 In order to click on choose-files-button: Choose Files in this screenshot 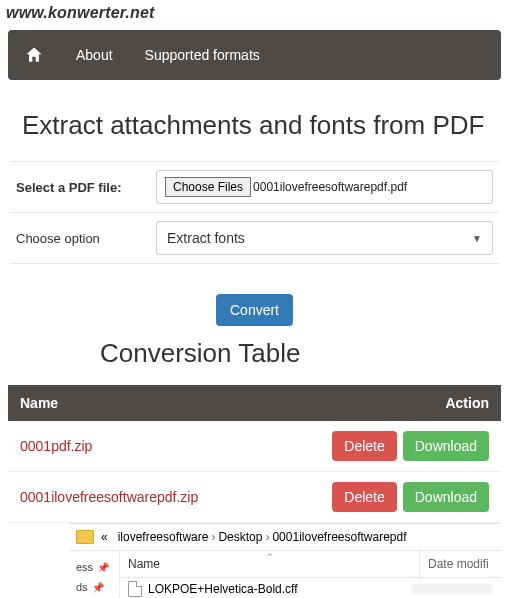, I will do `click(208, 187)`.